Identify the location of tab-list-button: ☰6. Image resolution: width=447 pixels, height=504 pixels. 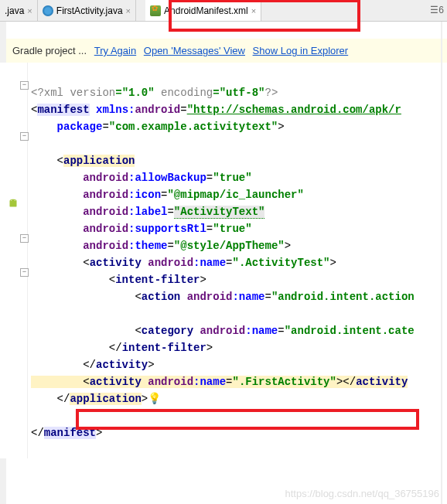
(437, 10).